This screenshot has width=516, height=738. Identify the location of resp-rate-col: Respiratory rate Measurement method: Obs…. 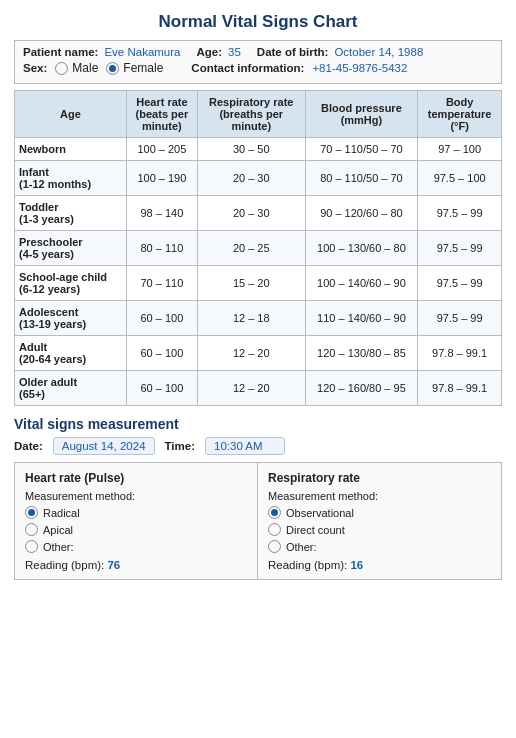
(380, 521).